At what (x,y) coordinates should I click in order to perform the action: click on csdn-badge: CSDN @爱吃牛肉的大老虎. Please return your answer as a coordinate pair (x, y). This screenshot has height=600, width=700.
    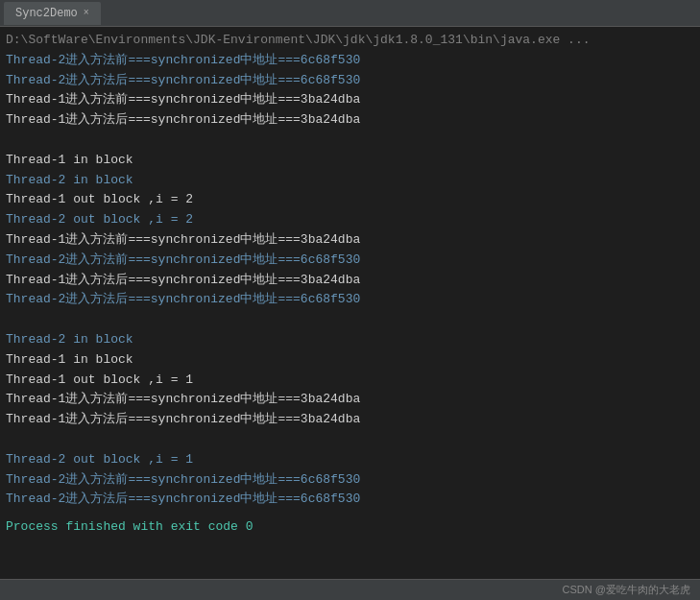
    Looking at the image, I should click on (626, 589).